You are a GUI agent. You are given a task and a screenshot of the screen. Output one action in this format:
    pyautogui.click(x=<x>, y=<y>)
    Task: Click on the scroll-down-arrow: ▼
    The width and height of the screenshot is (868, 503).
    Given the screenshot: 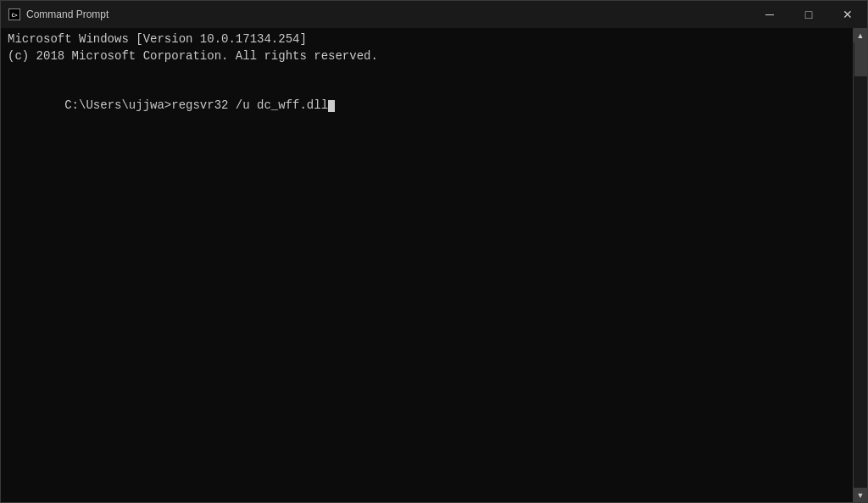 What is the action you would take?
    pyautogui.click(x=861, y=495)
    